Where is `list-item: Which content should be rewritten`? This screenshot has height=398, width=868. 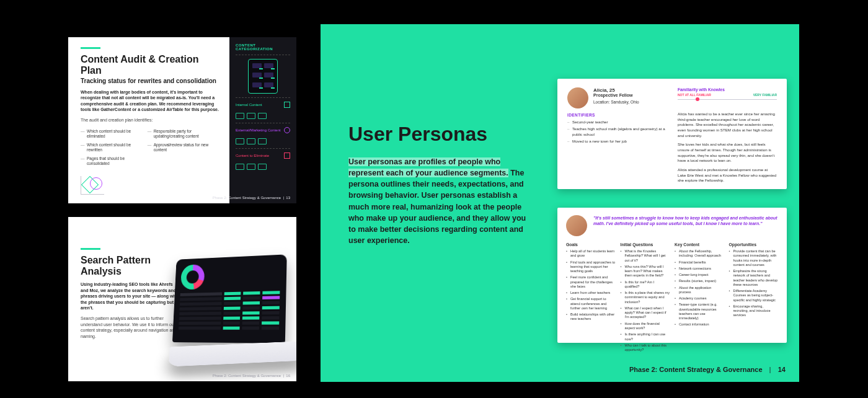
list-item: Which content should be rewritten is located at coordinates (108, 148).